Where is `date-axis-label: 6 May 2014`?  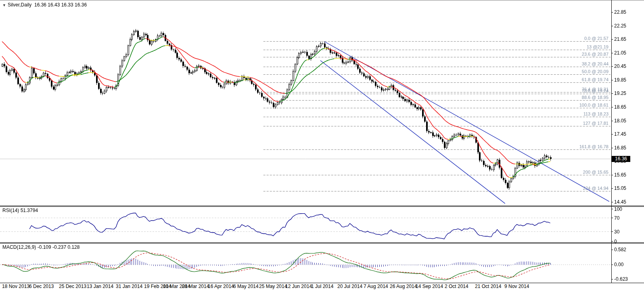
date-axis-label: 6 May 2014 is located at coordinates (246, 286).